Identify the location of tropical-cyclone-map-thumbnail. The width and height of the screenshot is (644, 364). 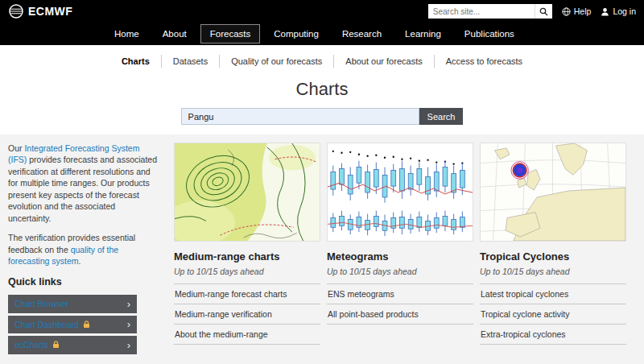
(553, 192).